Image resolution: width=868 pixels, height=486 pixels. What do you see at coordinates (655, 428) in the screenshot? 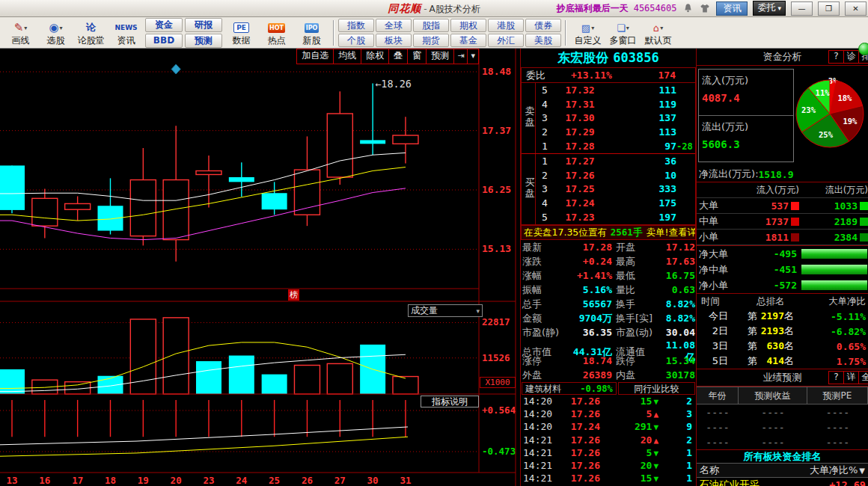
I see `down-arrow-icon: ▼` at bounding box center [655, 428].